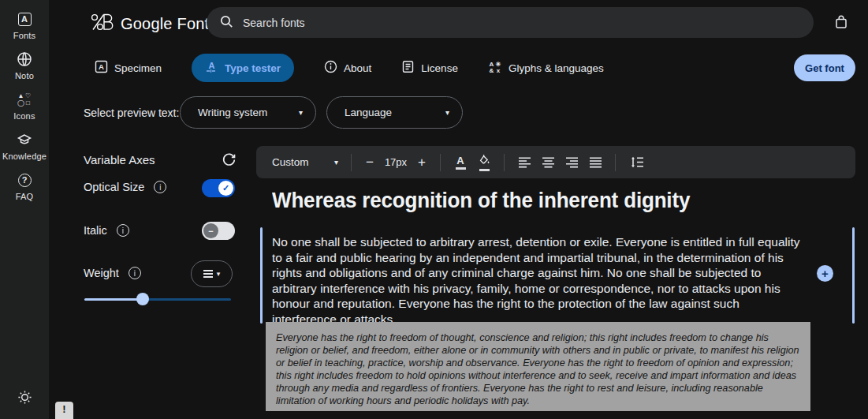 This screenshot has height=419, width=868. Describe the element at coordinates (495, 68) in the screenshot. I see `glyphs-icon: A ✳ & x` at that location.